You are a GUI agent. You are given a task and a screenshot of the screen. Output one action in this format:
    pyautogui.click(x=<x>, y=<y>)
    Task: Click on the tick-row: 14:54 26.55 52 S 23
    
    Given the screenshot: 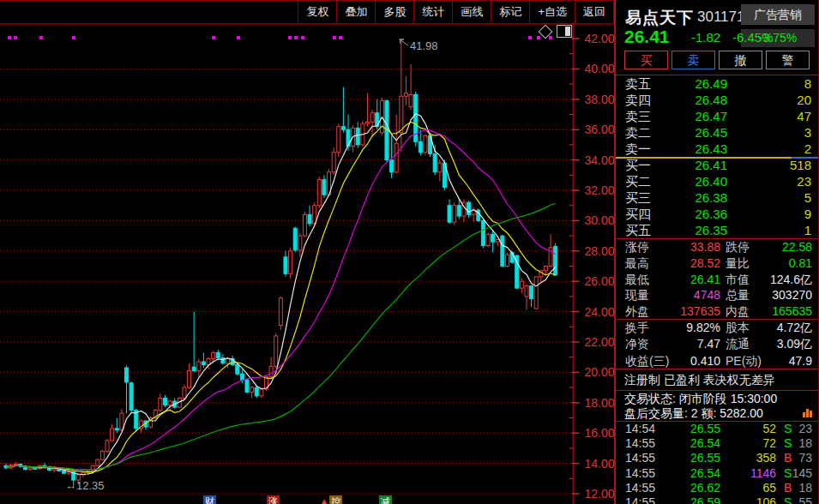 What is the action you would take?
    pyautogui.click(x=717, y=429)
    